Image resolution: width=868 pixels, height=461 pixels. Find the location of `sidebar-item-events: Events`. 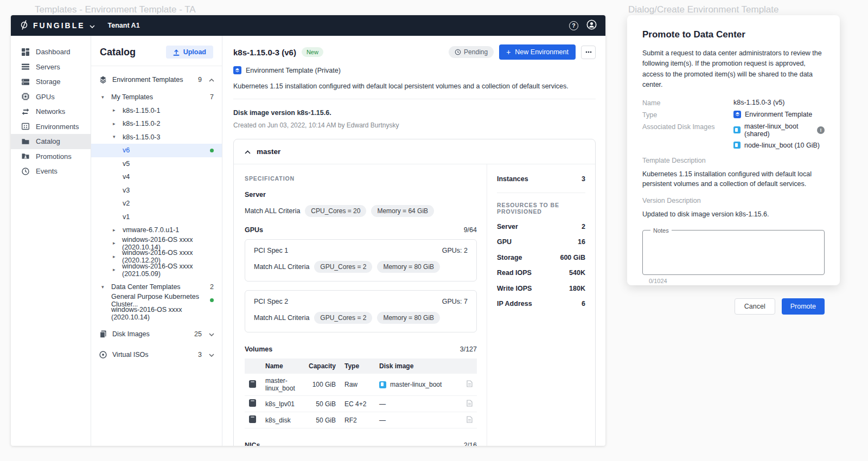

sidebar-item-events: Events is located at coordinates (51, 171).